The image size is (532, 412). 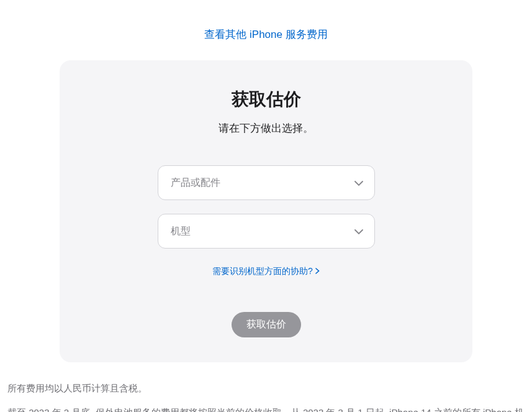 What do you see at coordinates (266, 231) in the screenshot?
I see `model-select: 机型` at bounding box center [266, 231].